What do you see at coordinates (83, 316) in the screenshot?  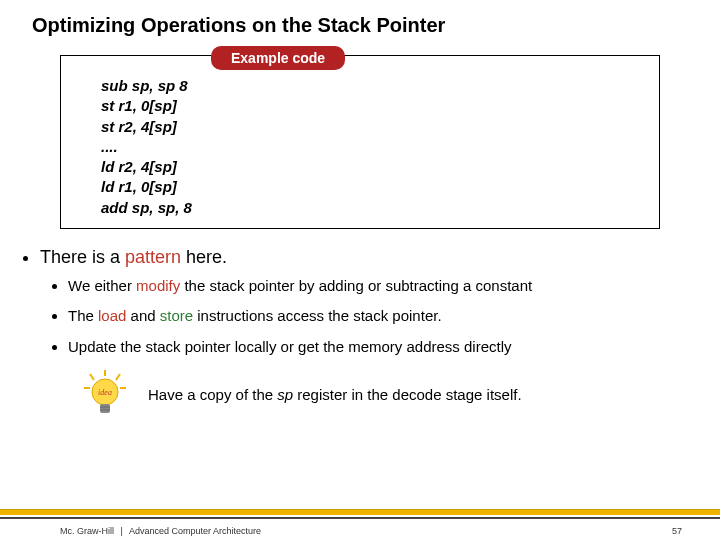 I see `text: The` at bounding box center [83, 316].